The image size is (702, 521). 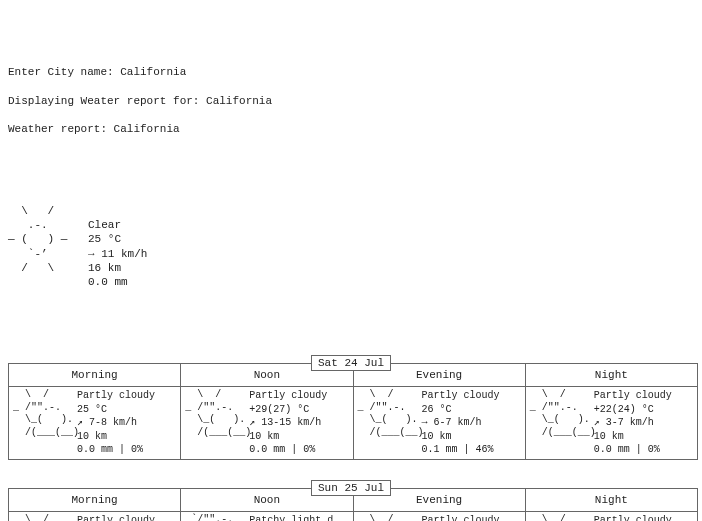 What do you see at coordinates (118, 247) in the screenshot?
I see `current-info: Clear 25 °C → 11 km/h 16 km 0.0 mm` at bounding box center [118, 247].